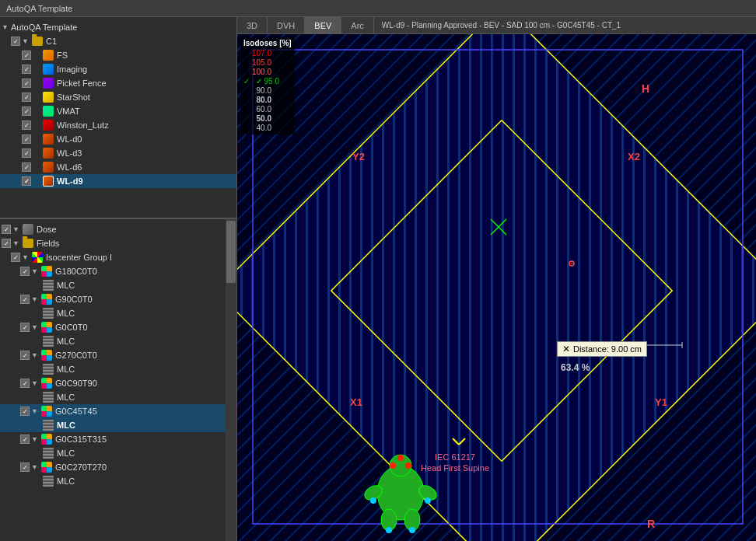 The image size is (756, 541). I want to click on checkbox-imaging, so click(26, 69).